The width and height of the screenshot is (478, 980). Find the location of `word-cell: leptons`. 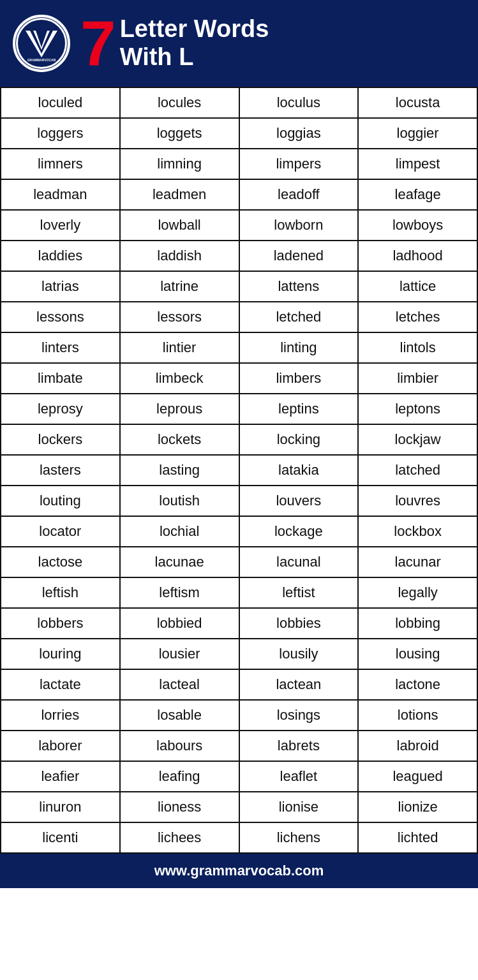

word-cell: leptons is located at coordinates (417, 409).